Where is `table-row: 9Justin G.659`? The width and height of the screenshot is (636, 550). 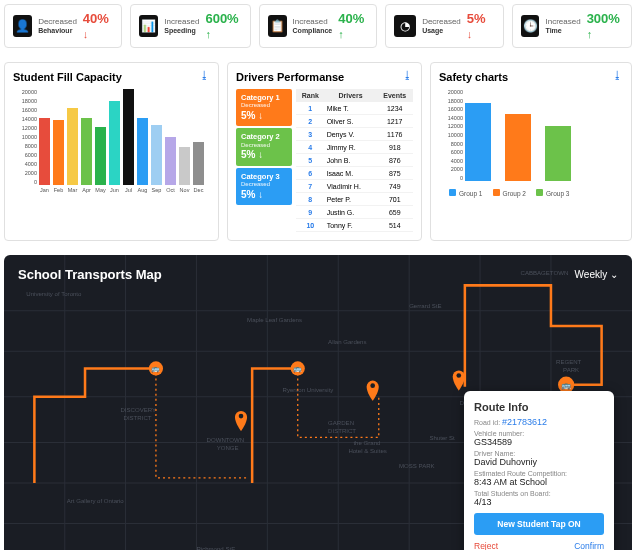
table-row: 9Justin G.659 is located at coordinates (354, 212).